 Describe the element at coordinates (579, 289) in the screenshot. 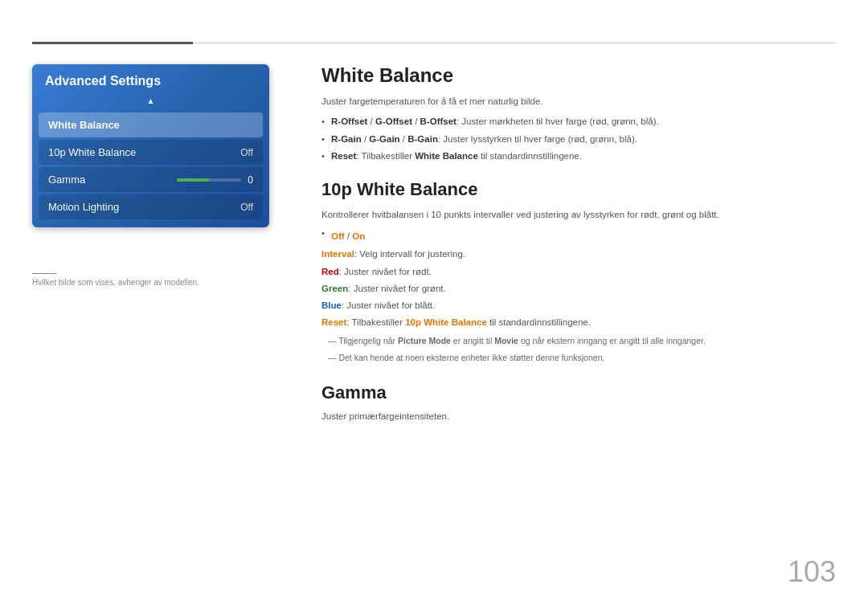

I see `green-line: Green: Juster nivået for grønt.` at that location.